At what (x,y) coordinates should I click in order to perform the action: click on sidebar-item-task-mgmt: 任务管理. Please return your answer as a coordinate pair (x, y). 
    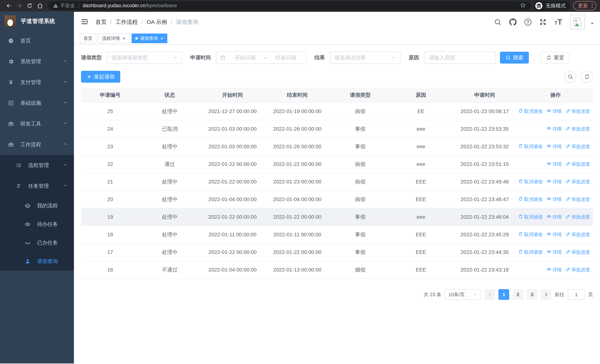
    Looking at the image, I should click on (37, 186).